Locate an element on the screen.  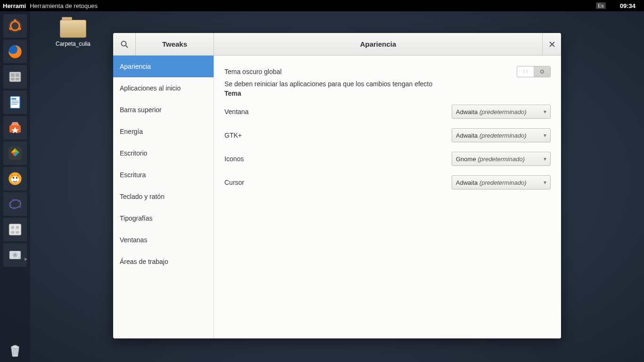
menubar-app-title: Herramienta de retoques is located at coordinates (64, 6).